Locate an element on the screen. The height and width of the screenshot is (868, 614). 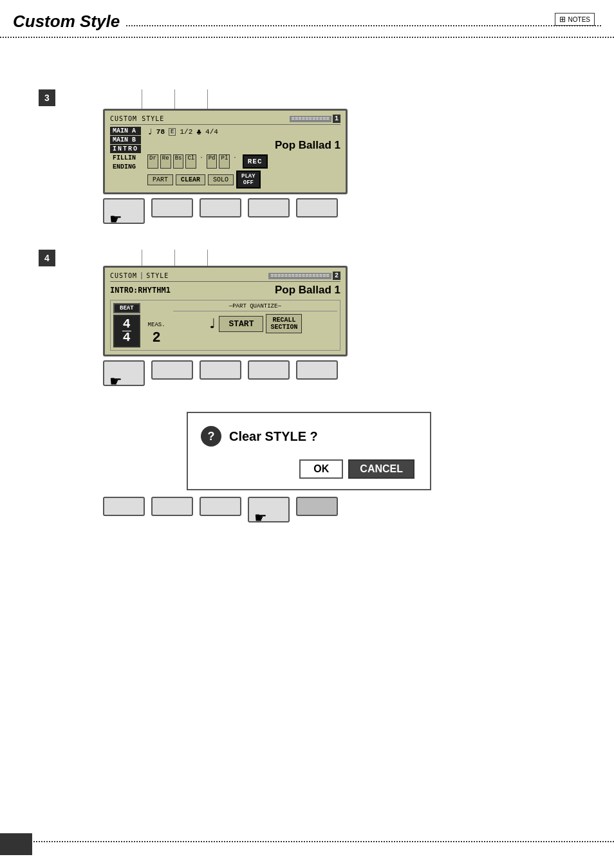
step4-number: 4 is located at coordinates (47, 258).